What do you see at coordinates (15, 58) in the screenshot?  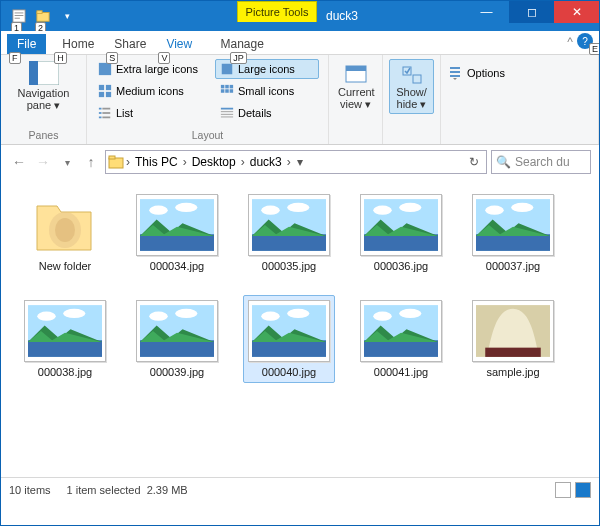 I see `keytip: F` at bounding box center [15, 58].